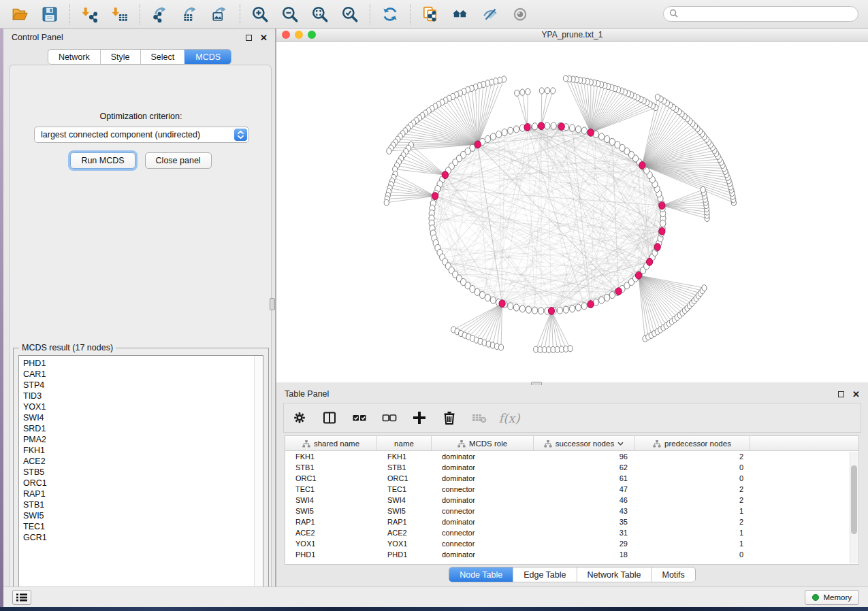 This screenshot has width=868, height=611. What do you see at coordinates (449, 418) in the screenshot?
I see `delete-column-button` at bounding box center [449, 418].